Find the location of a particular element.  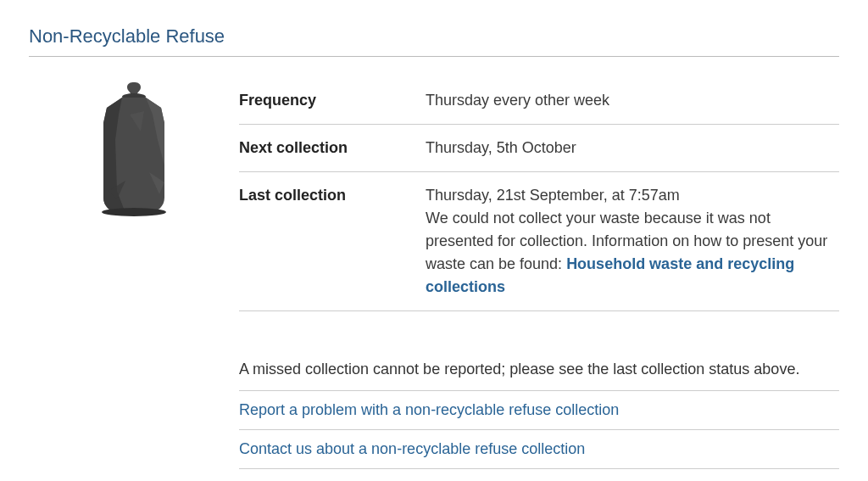

last-collection-label: Last collection is located at coordinates (332, 241).